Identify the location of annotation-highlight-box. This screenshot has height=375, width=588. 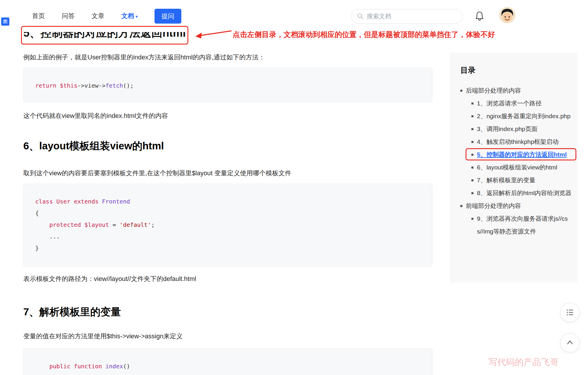
(105, 35).